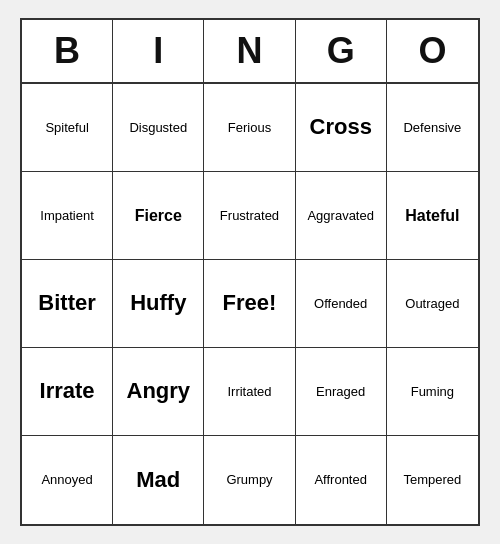  What do you see at coordinates (250, 128) in the screenshot?
I see `bingo-cell-0-2: Ferious` at bounding box center [250, 128].